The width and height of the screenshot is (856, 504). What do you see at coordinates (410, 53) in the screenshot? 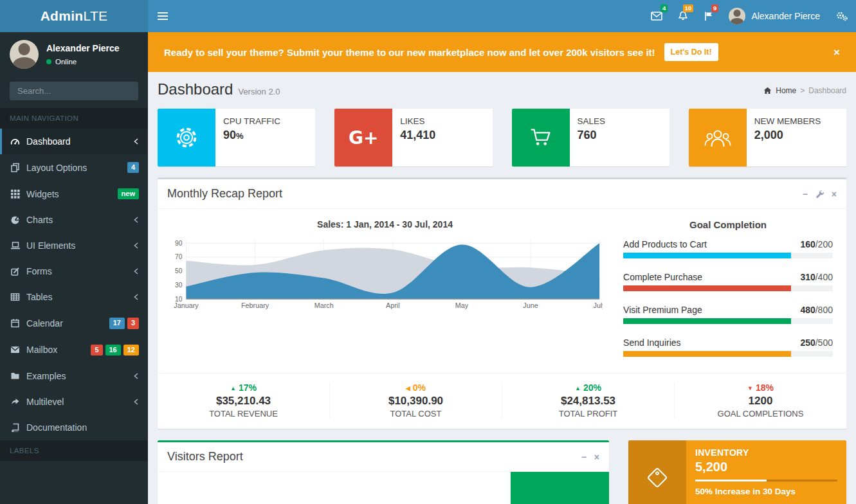
I see `banner-text: Ready to sell your theme? Submit your th…` at bounding box center [410, 53].